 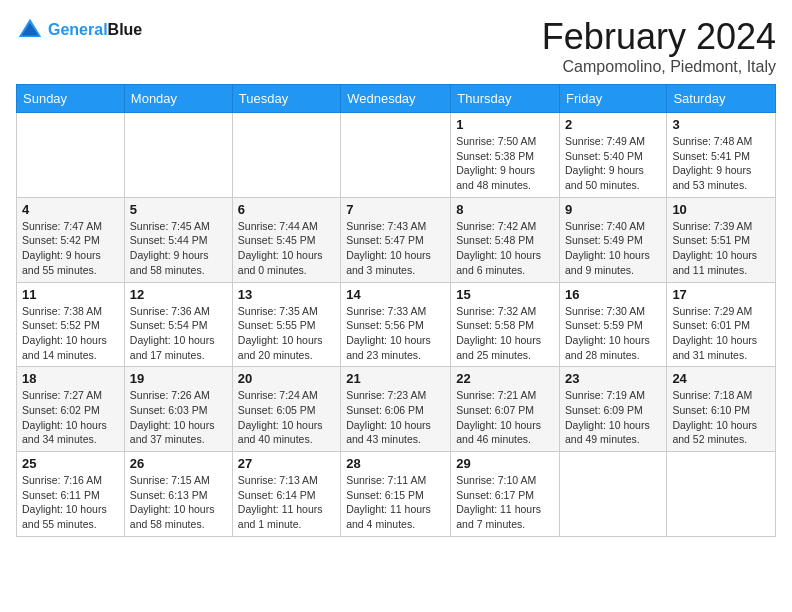 I want to click on day-number: 4, so click(x=70, y=210).